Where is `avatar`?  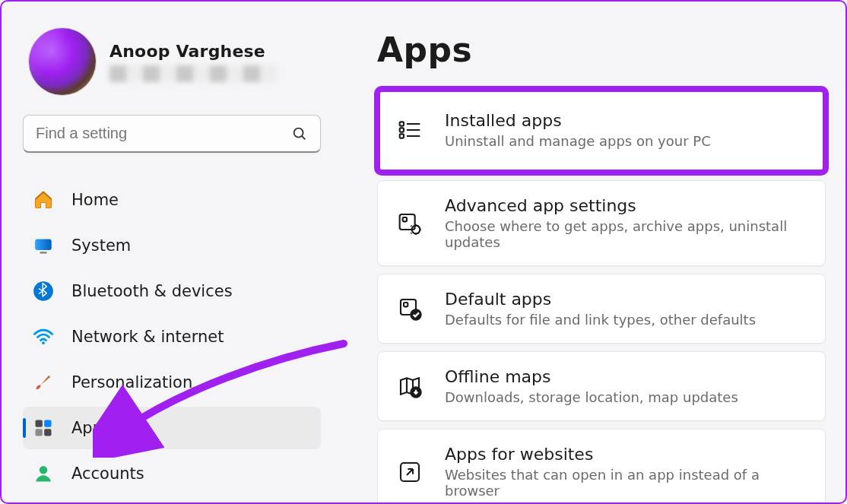
avatar is located at coordinates (62, 62).